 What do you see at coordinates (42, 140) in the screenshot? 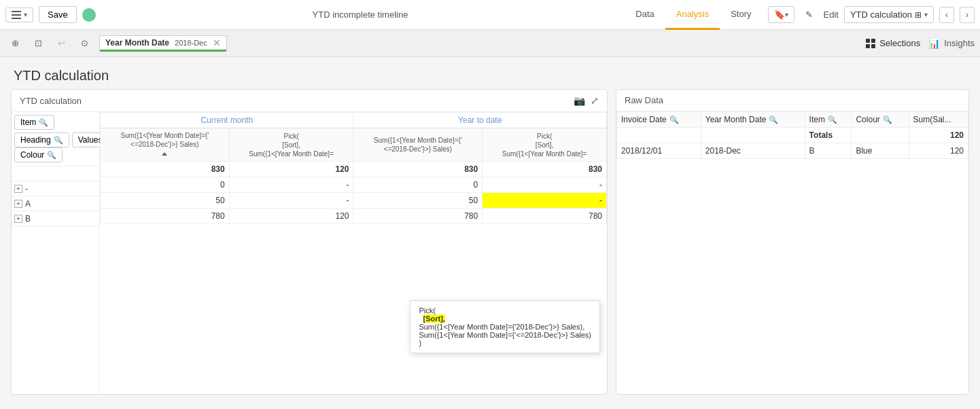
I see `heading-filter-button: Heading 🔍` at bounding box center [42, 140].